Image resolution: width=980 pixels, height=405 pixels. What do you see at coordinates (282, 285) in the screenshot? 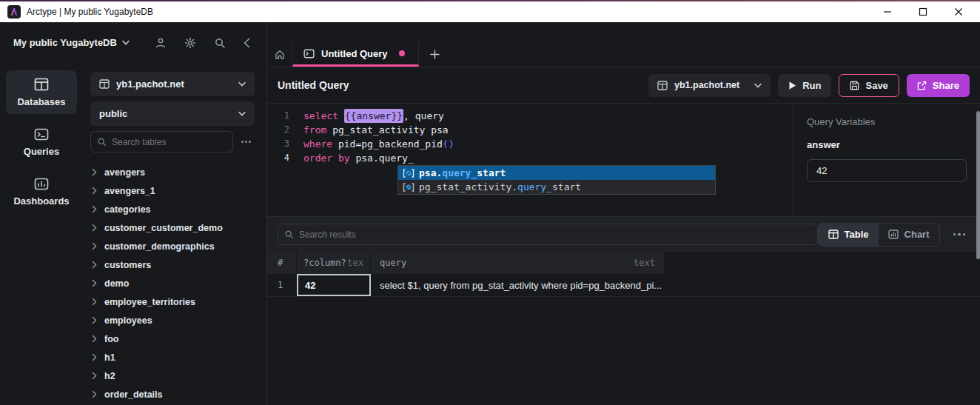
I see `row-index: 1` at bounding box center [282, 285].